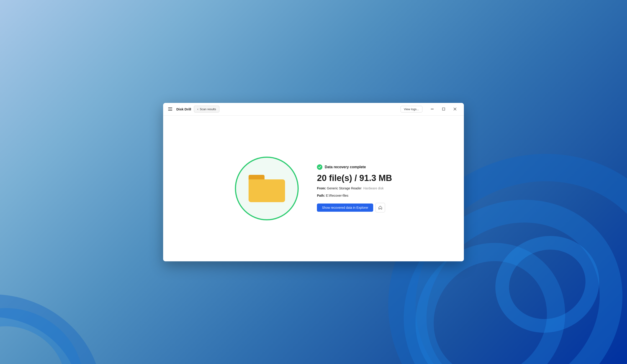 The height and width of the screenshot is (364, 627). Describe the element at coordinates (284, 109) in the screenshot. I see `titlebar-left: Disk Drill ‹ Scan results` at that location.